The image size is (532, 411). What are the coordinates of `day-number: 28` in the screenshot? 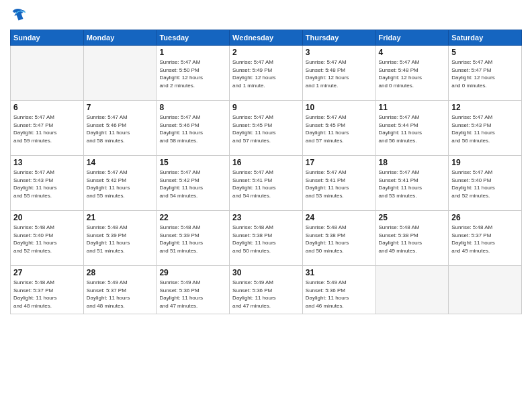 It's located at (120, 273).